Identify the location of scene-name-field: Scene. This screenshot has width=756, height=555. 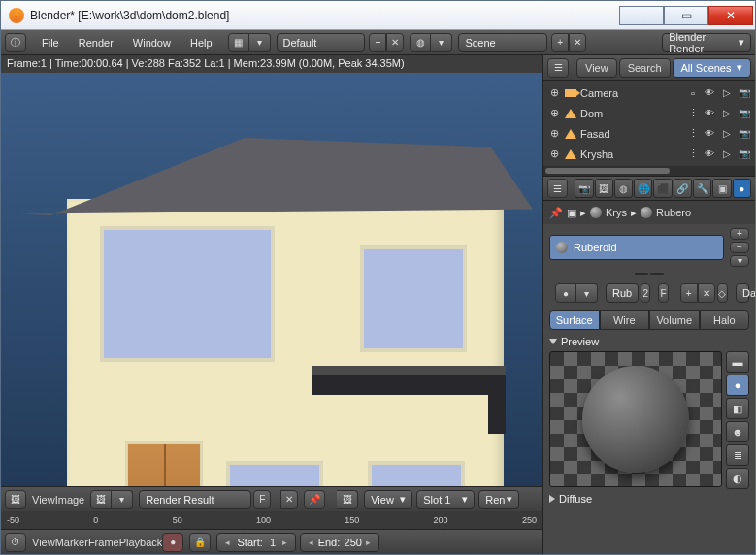
(503, 43).